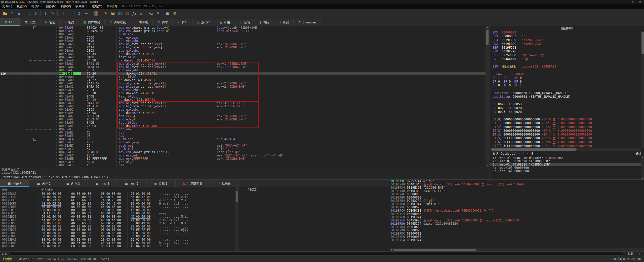  I want to click on tab-breakpoints: ●断点, so click(69, 22).